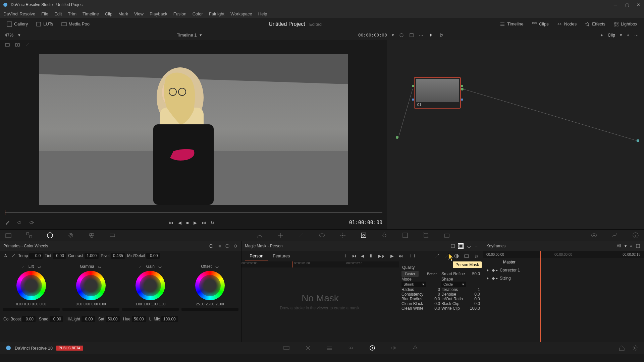 This screenshot has width=644, height=362. Describe the element at coordinates (91, 309) in the screenshot. I see `gamma-slider` at that location.